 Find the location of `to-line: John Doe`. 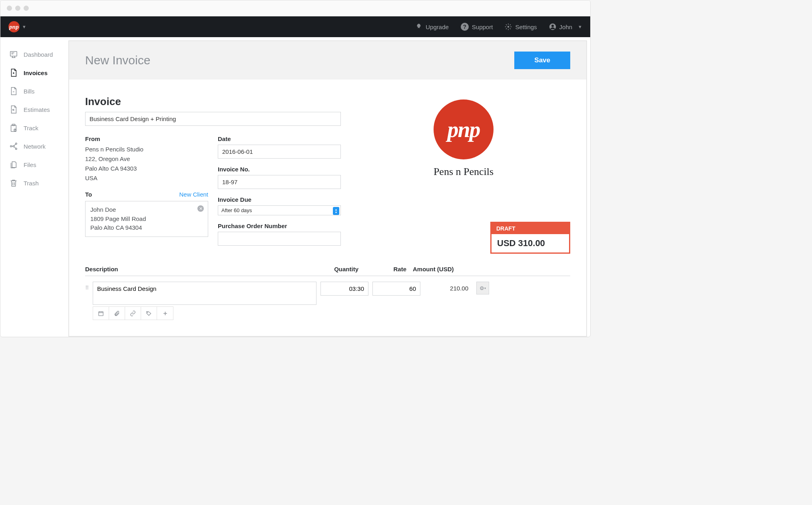

to-line: John Doe is located at coordinates (147, 210).